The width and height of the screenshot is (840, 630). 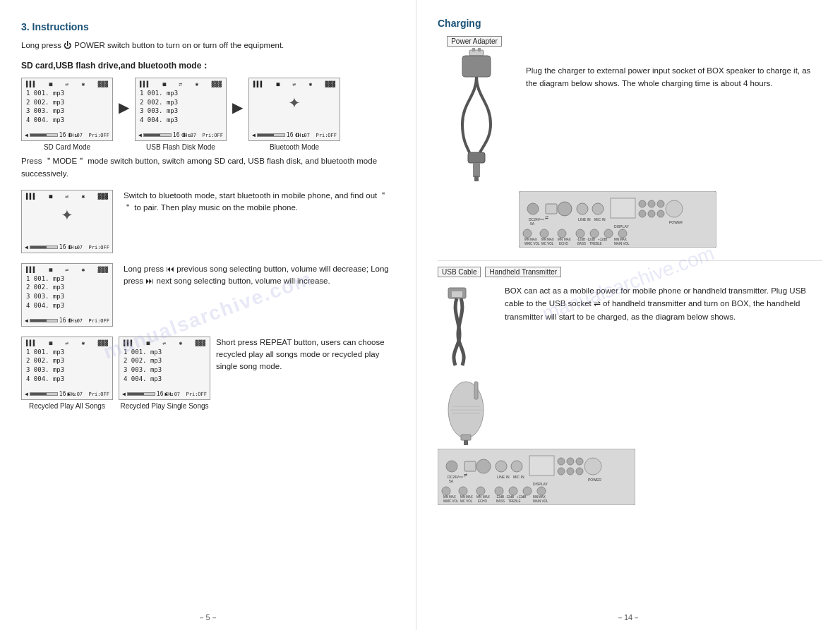 What do you see at coordinates (316, 135) in the screenshot?
I see `bt-ch-pri: CH:07 Pri:OFF` at bounding box center [316, 135].